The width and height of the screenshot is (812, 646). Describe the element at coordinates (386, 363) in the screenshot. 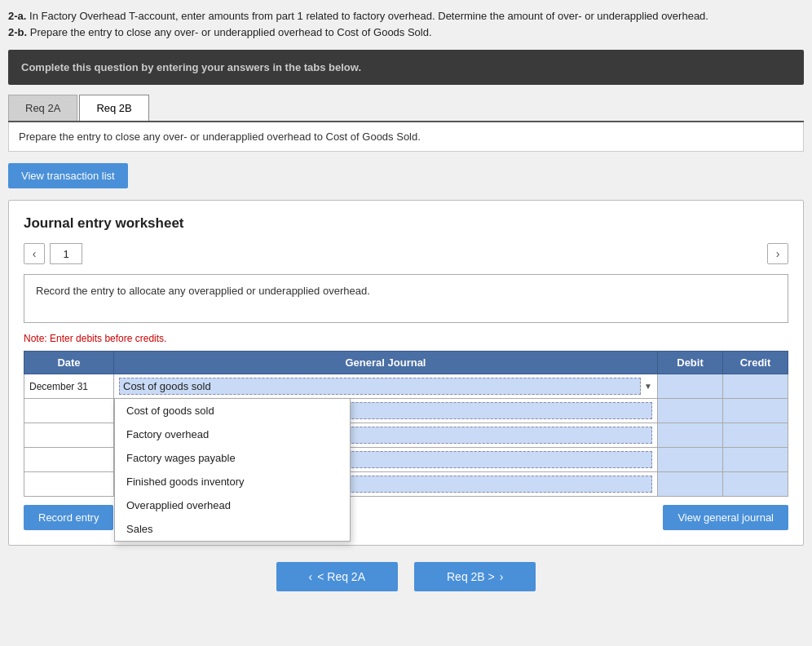

I see `col-gj: General Journal` at that location.